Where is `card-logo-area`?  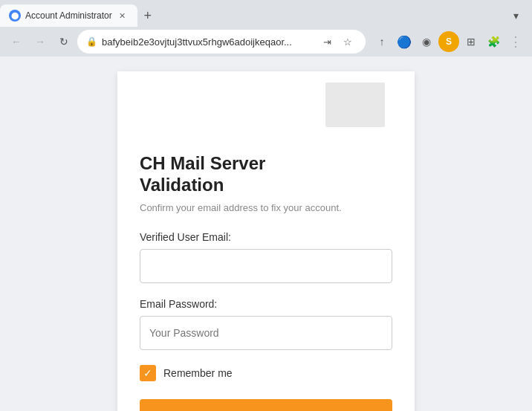 card-logo-area is located at coordinates (266, 105).